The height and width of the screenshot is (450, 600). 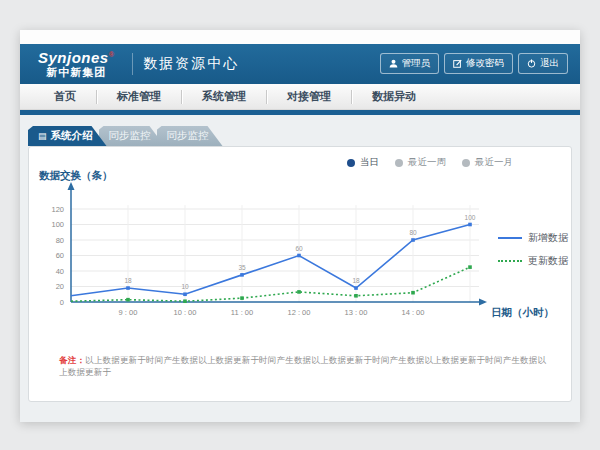 What do you see at coordinates (112, 54) in the screenshot?
I see `registered-mark-icon: ®` at bounding box center [112, 54].